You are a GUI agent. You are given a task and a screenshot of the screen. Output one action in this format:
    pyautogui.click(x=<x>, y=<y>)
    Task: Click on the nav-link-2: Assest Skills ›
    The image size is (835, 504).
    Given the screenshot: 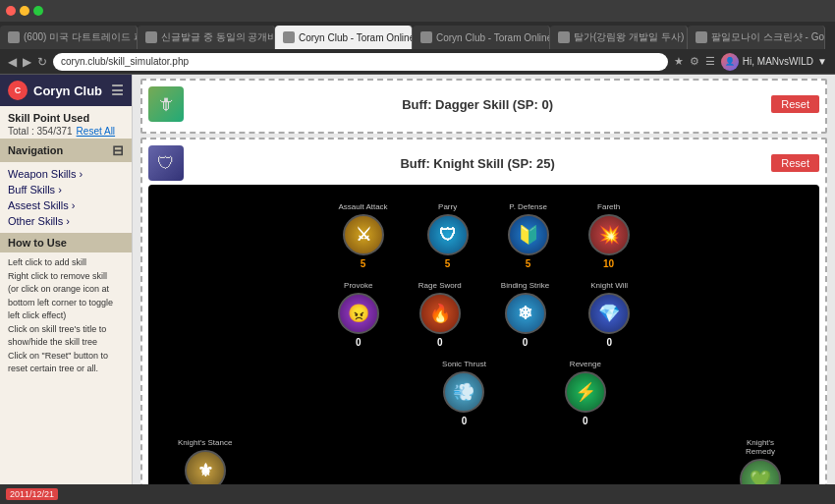 What is the action you would take?
    pyautogui.click(x=66, y=205)
    